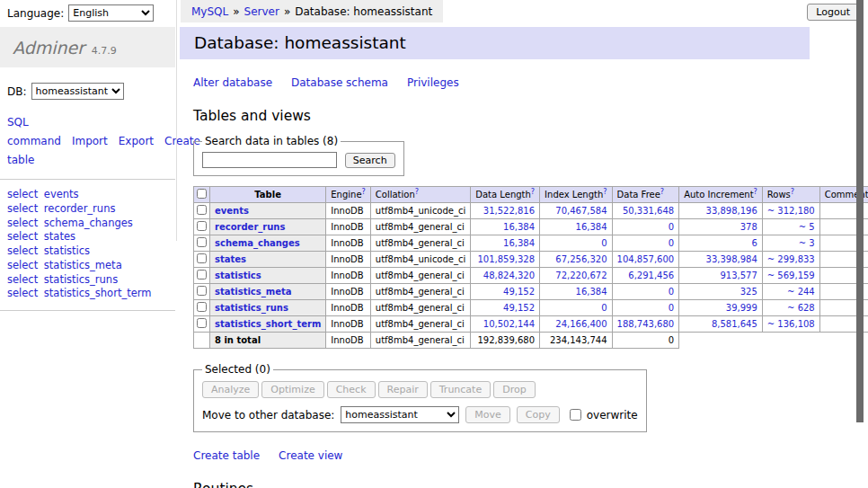  Describe the element at coordinates (400, 415) in the screenshot. I see `move-db-select: homeassistant` at that location.